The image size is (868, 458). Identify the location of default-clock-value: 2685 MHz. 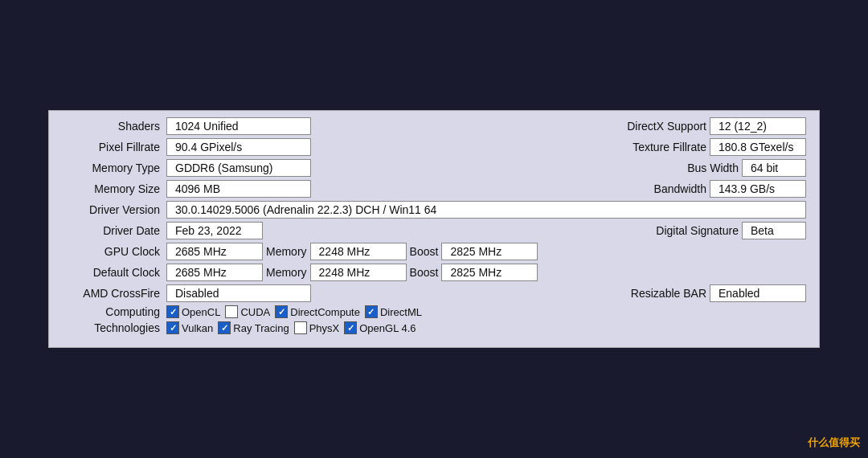
(215, 272).